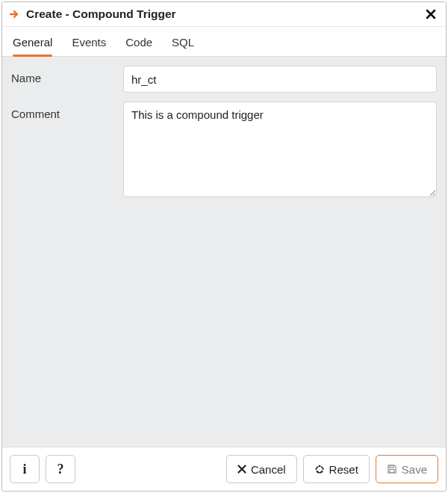  Describe the element at coordinates (414, 469) in the screenshot. I see `save-label: Save` at that location.